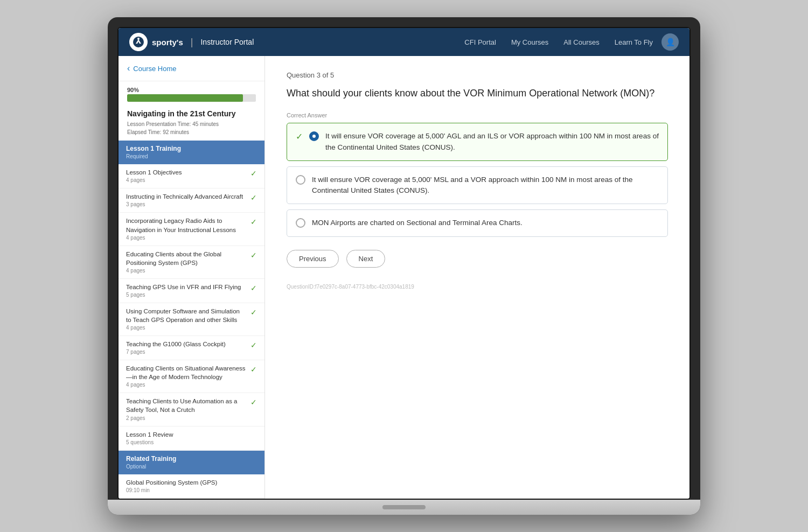 The width and height of the screenshot is (808, 532). What do you see at coordinates (404, 42) in the screenshot?
I see `navigation-bar: sporty's | Instructor Portal CFI Portal …` at bounding box center [404, 42].